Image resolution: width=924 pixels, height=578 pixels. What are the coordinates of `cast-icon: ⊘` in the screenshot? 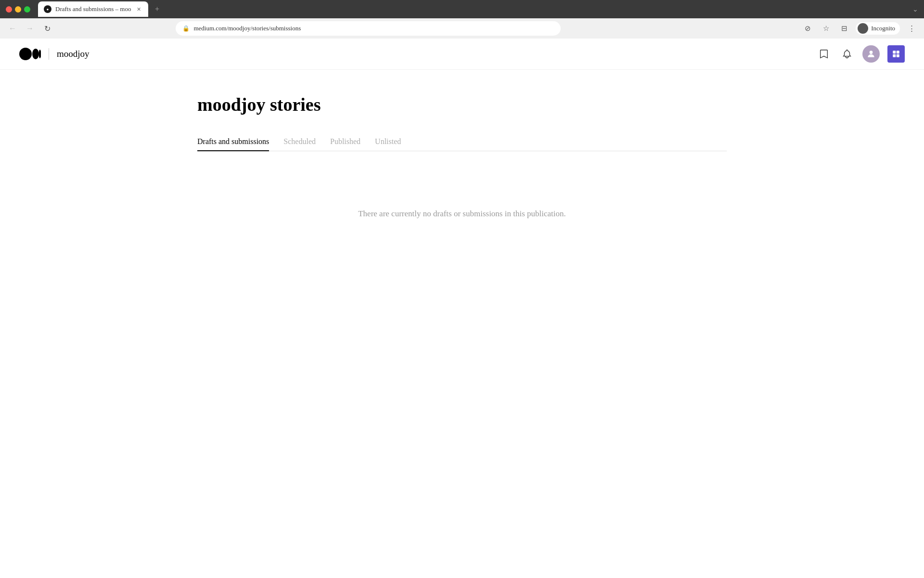 It's located at (808, 28).